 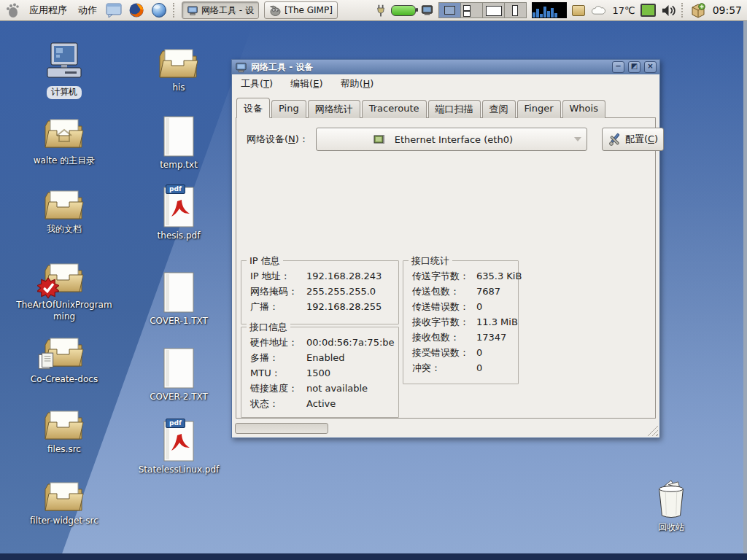 What do you see at coordinates (136, 10) in the screenshot?
I see `firefox-launcher-icon` at bounding box center [136, 10].